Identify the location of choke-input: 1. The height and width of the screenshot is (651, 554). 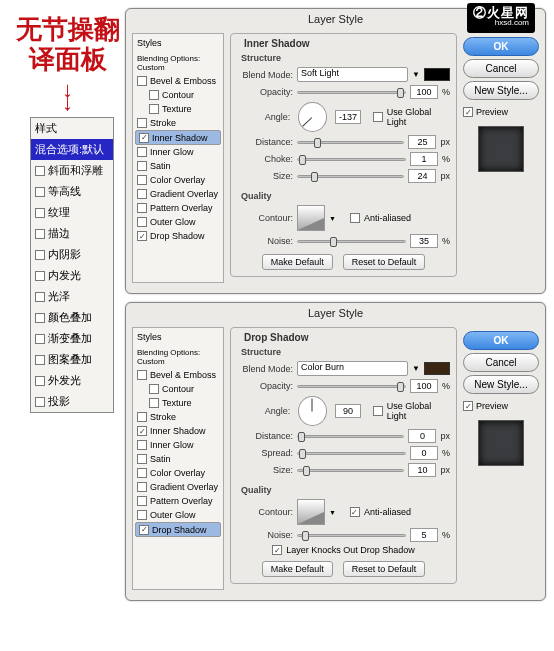
(424, 159).